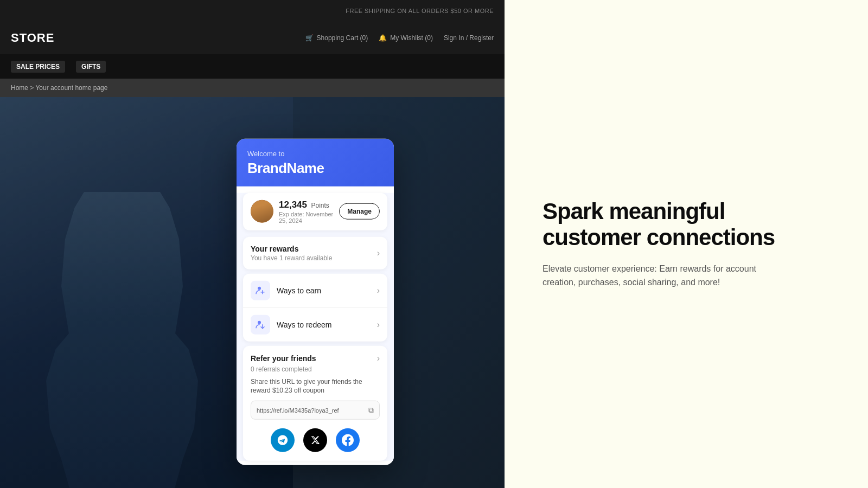 The image size is (868, 488). What do you see at coordinates (469, 38) in the screenshot?
I see `signin-label: Sign In / Register` at bounding box center [469, 38].